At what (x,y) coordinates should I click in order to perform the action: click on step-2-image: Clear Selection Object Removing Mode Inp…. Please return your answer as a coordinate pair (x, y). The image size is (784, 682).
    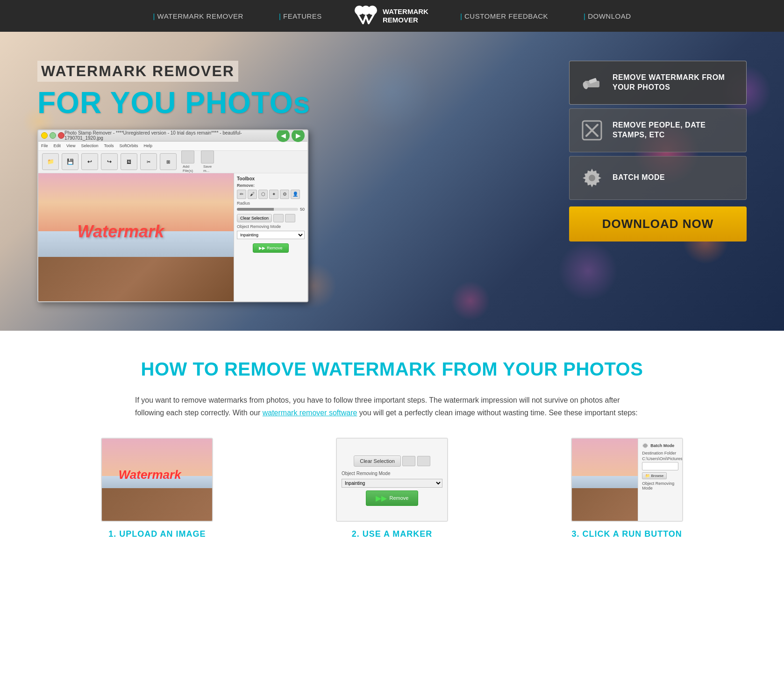
    Looking at the image, I should click on (392, 480).